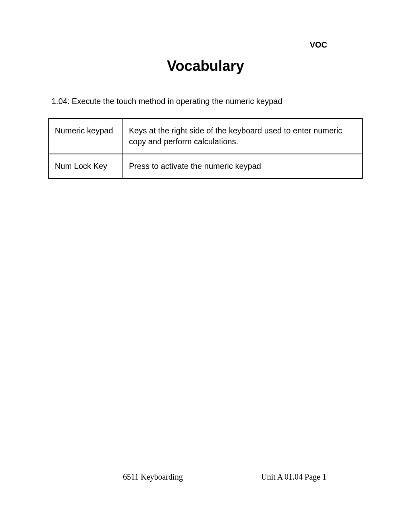  I want to click on vocab-term: Num Lock Key, so click(86, 166).